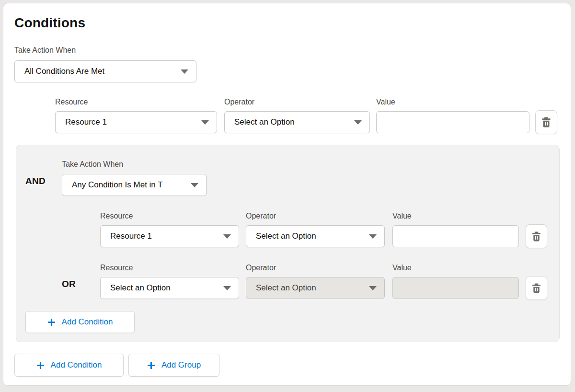  What do you see at coordinates (537, 288) in the screenshot?
I see `group-condition-2-delete-button` at bounding box center [537, 288].